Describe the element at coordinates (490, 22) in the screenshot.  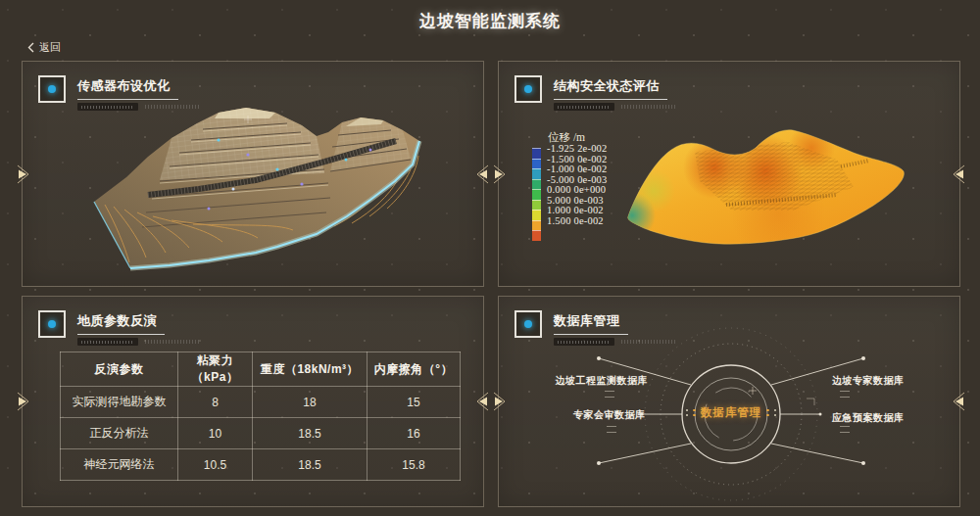
I see `page-title: 边坡智能监测系统` at that location.